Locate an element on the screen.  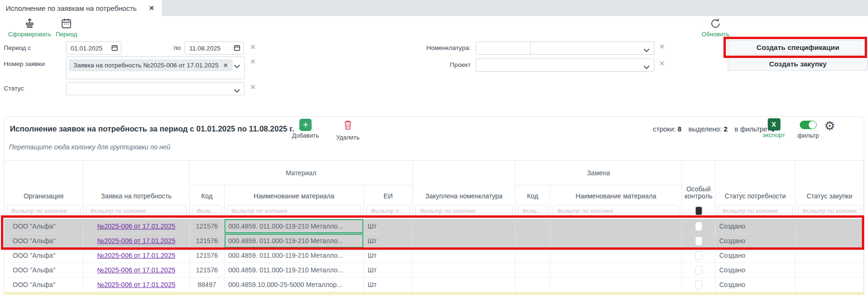
project-select is located at coordinates (565, 65).